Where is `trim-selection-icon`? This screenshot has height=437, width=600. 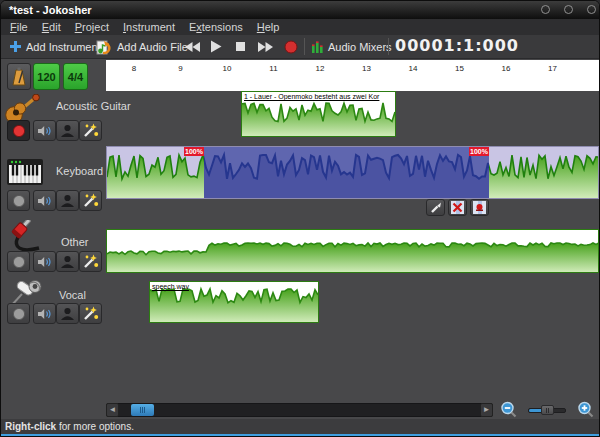 trim-selection-icon is located at coordinates (480, 208).